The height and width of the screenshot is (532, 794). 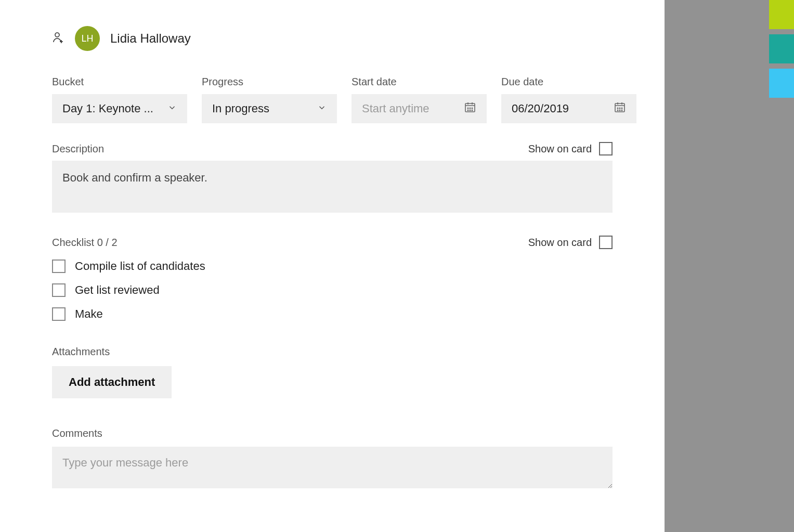 What do you see at coordinates (332, 468) in the screenshot?
I see `comments-input` at bounding box center [332, 468].